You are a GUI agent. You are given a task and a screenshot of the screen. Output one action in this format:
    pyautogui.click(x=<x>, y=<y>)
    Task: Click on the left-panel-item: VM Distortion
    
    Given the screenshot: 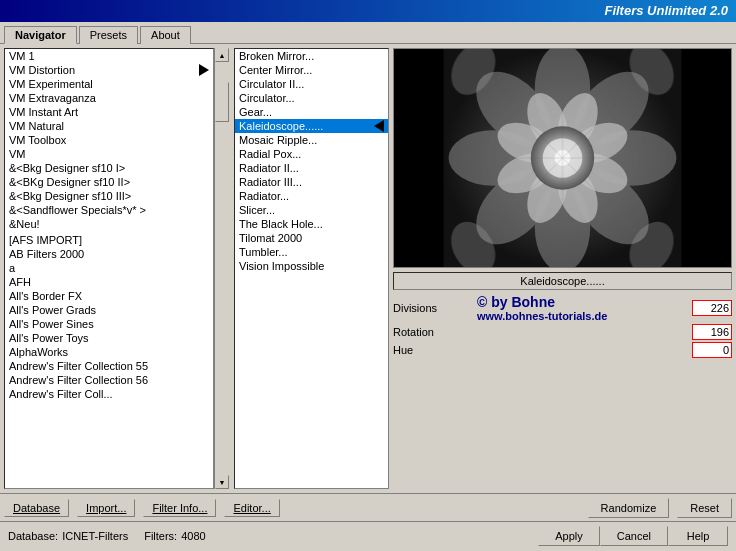 What is the action you would take?
    pyautogui.click(x=109, y=70)
    